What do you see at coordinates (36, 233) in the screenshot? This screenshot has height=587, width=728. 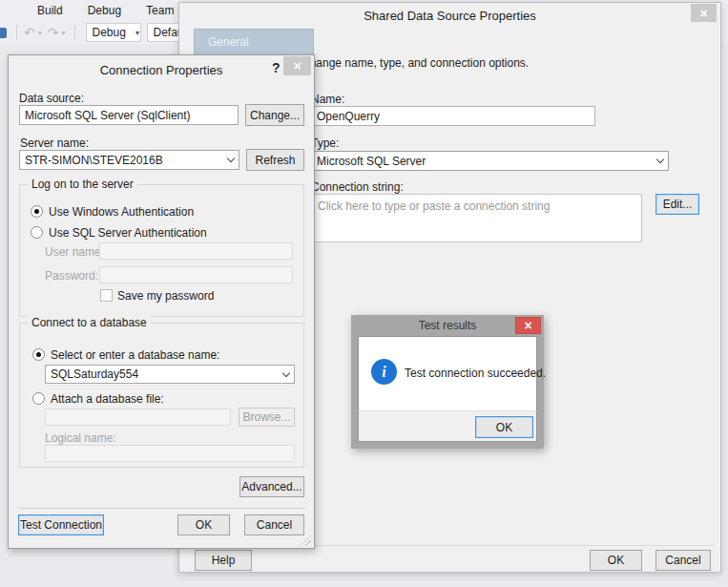 I see `sql-auth-radio` at bounding box center [36, 233].